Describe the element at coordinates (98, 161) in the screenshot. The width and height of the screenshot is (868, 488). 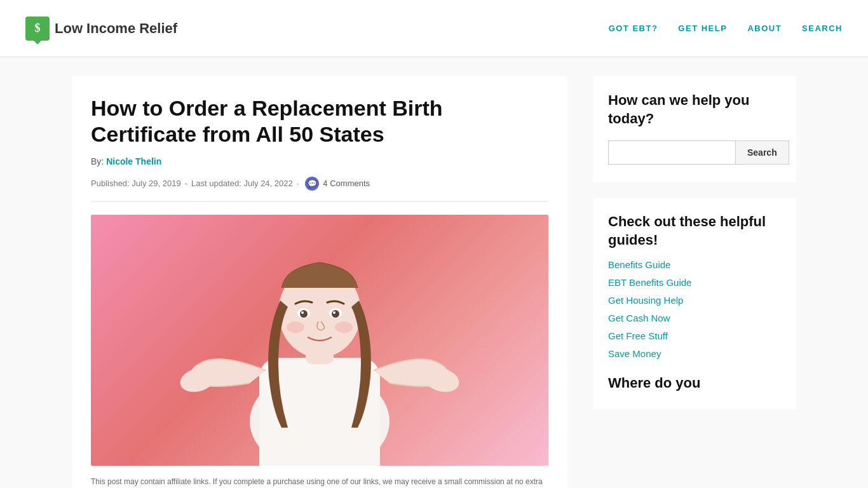
I see `byline-prefix: By:` at that location.